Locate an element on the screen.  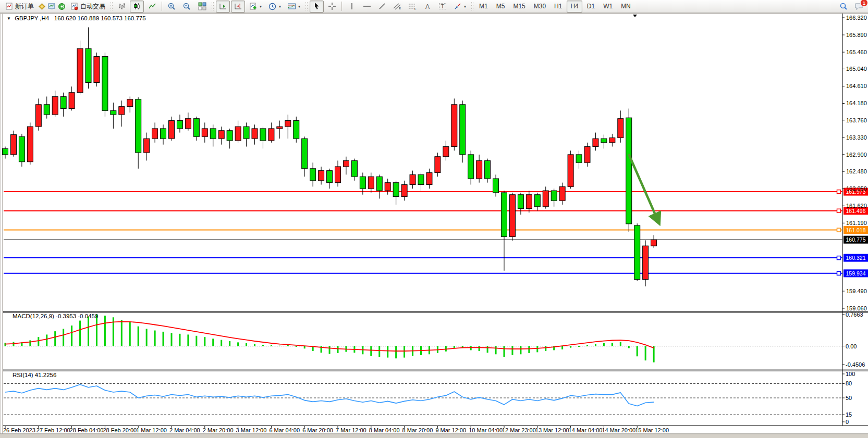
timeframe-mn-button: MN is located at coordinates (626, 6).